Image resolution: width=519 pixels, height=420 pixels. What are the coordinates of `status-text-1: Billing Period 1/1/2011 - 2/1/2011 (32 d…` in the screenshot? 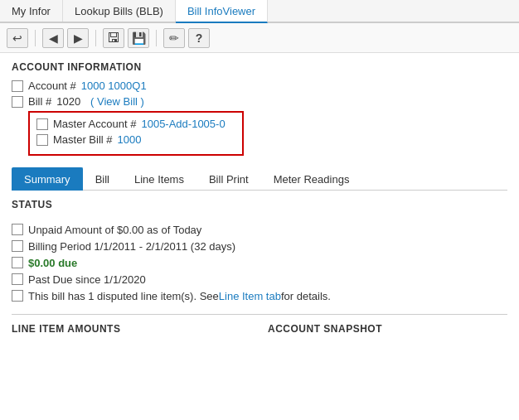 It's located at (132, 247).